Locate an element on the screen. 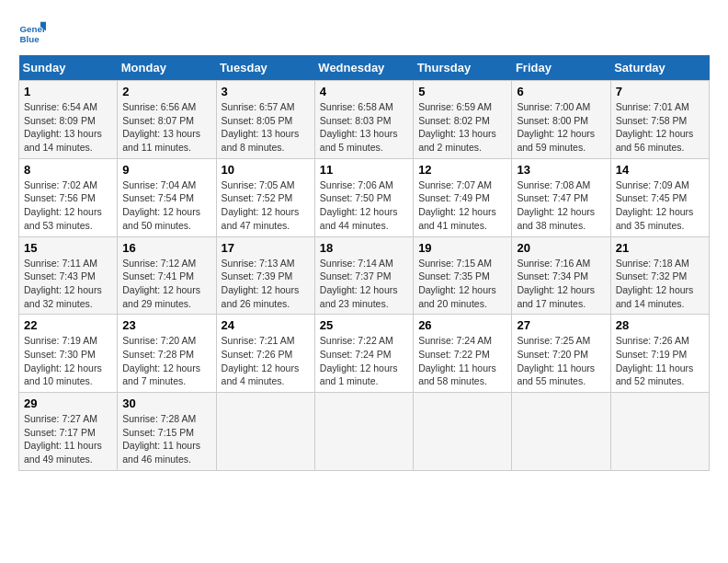  day-info: Sunrise: 7:00 AM Sunset: 8:00 PM Dayligh… is located at coordinates (561, 127).